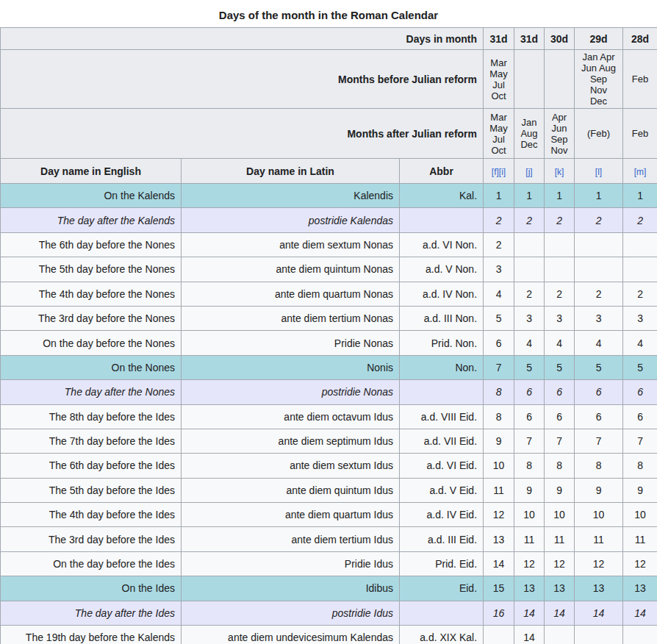  Describe the element at coordinates (291, 221) in the screenshot. I see `day-name-latin: postridie Kalendas` at that location.